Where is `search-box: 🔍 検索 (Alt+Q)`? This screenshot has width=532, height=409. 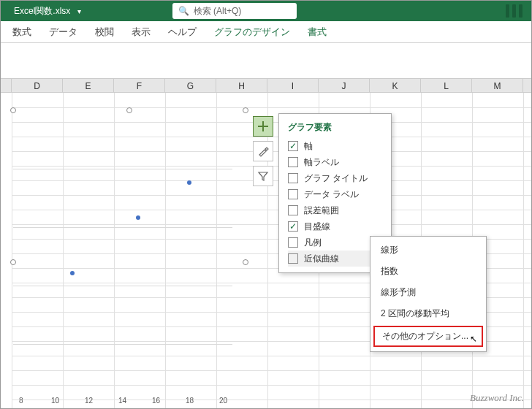 search-box: 🔍 検索 (Alt+Q) is located at coordinates (235, 11).